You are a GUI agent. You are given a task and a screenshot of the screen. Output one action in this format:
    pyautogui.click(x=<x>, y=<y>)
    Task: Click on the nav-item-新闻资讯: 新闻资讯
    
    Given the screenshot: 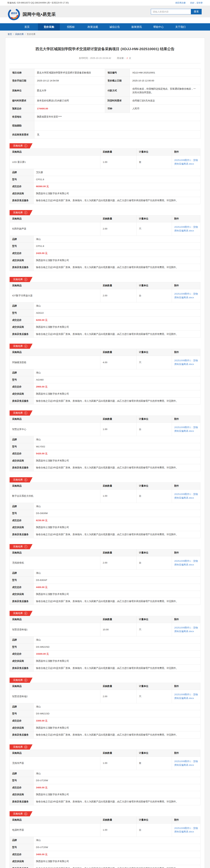 What is the action you would take?
    pyautogui.click(x=136, y=27)
    